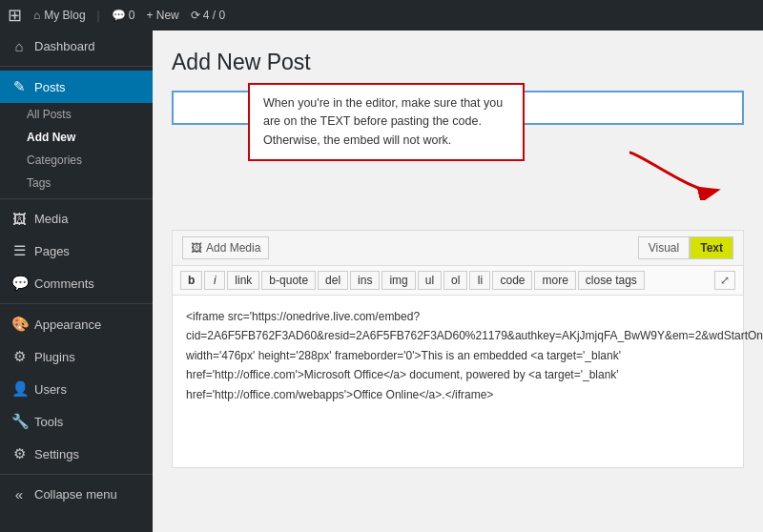 The height and width of the screenshot is (532, 763). I want to click on sidebar-label-appearance: Appearance, so click(68, 324).